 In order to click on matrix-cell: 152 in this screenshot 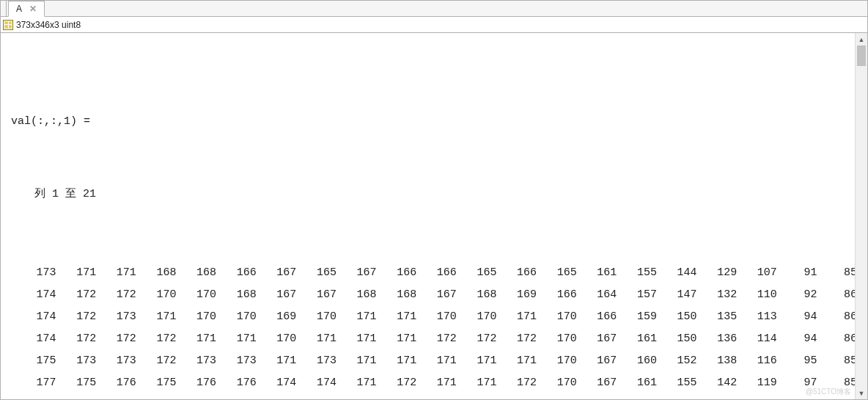, I will do `click(677, 360)`.